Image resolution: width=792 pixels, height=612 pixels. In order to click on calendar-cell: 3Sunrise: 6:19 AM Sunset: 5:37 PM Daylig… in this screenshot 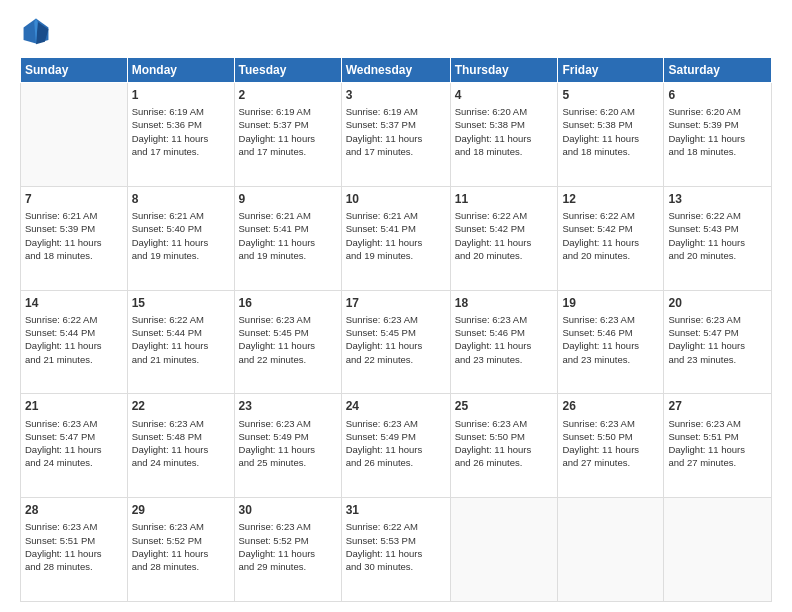, I will do `click(396, 135)`.